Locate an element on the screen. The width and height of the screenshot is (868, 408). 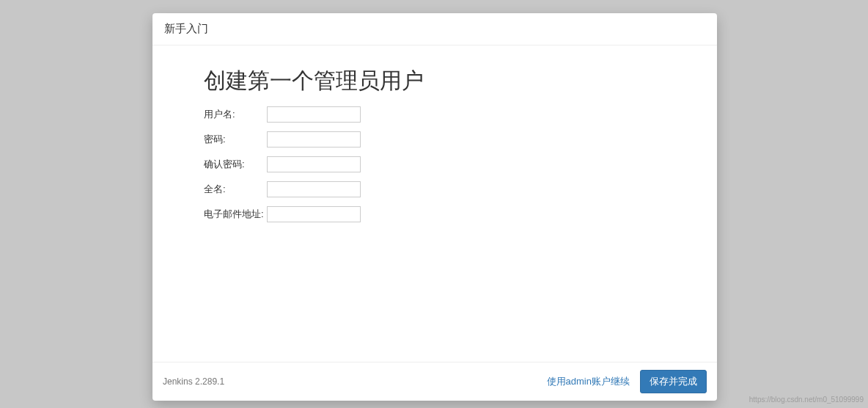
skip-admin-link: 使用admin账户继续 is located at coordinates (588, 382).